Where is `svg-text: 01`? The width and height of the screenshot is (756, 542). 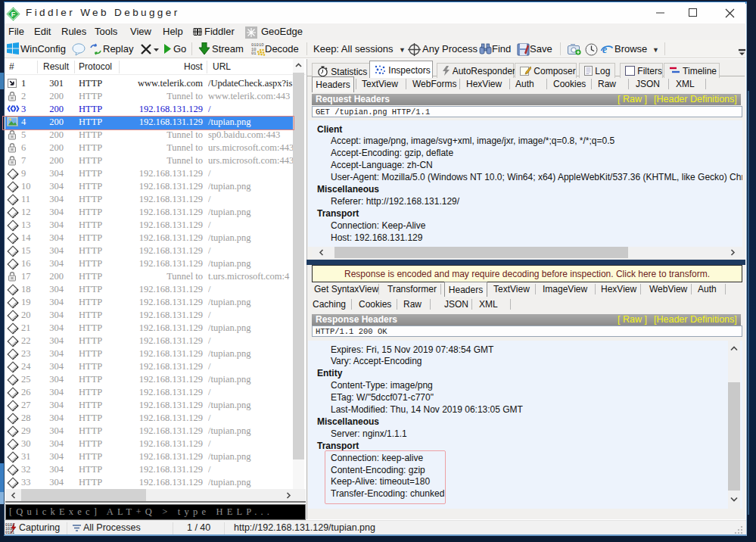
svg-text: 01 is located at coordinates (254, 53).